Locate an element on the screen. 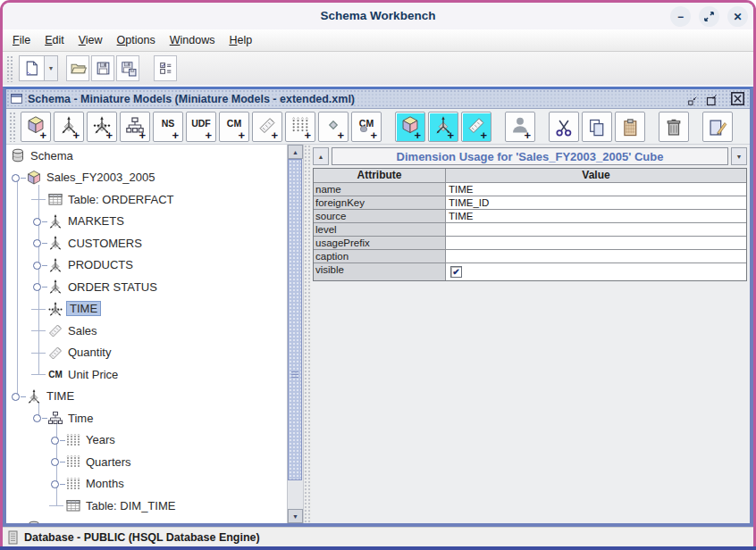 The height and width of the screenshot is (550, 756). visible-checkbox: ✔ is located at coordinates (456, 271).